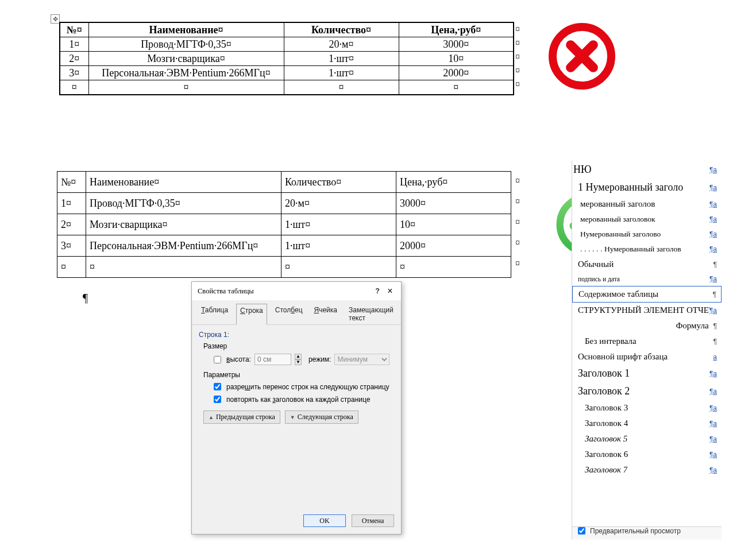 The width and height of the screenshot is (756, 550). What do you see at coordinates (74, 45) in the screenshot?
I see `table-cell: 1¤` at bounding box center [74, 45].